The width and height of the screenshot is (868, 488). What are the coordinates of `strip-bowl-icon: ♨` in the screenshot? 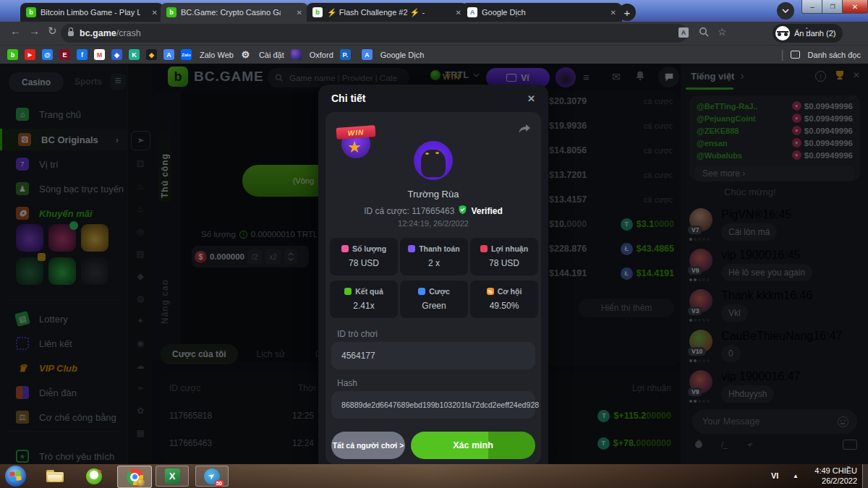 It's located at (140, 209).